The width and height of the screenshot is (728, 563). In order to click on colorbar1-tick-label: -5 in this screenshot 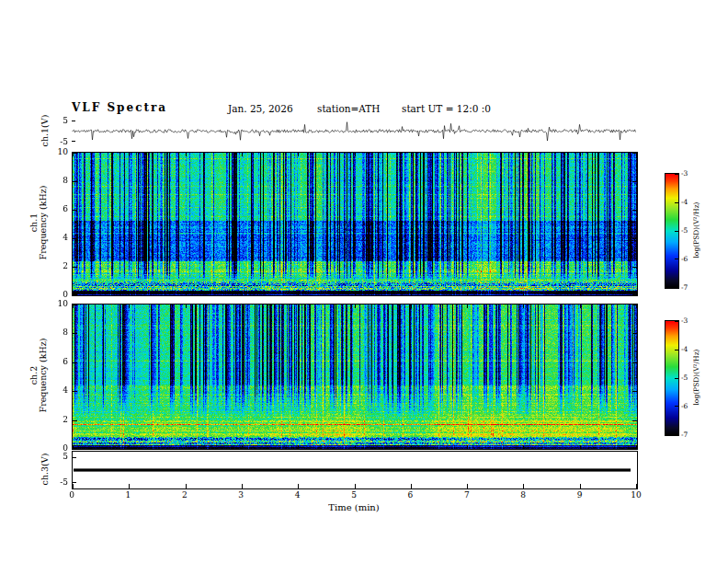, I will do `click(684, 230)`.